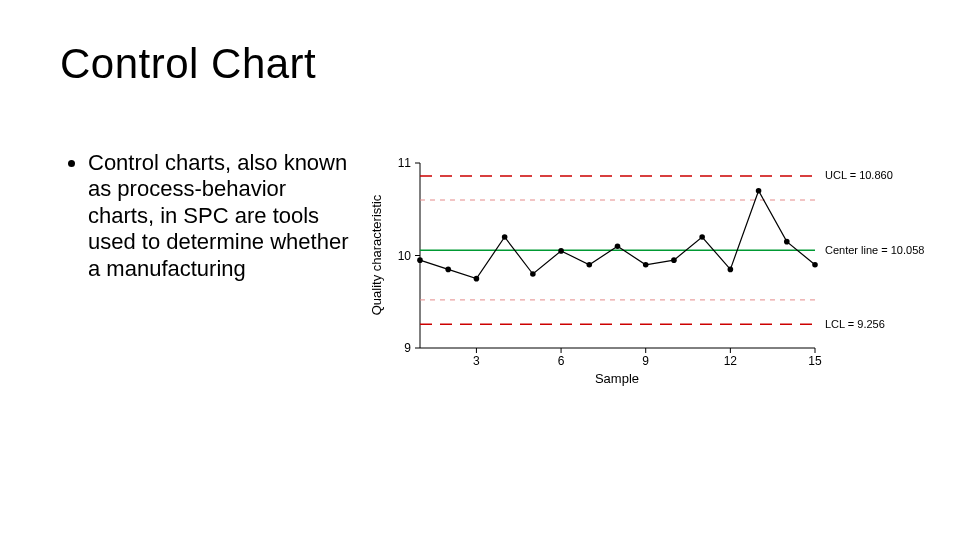 The width and height of the screenshot is (960, 540). Describe the element at coordinates (618, 234) in the screenshot. I see `data-series-dots` at that location.